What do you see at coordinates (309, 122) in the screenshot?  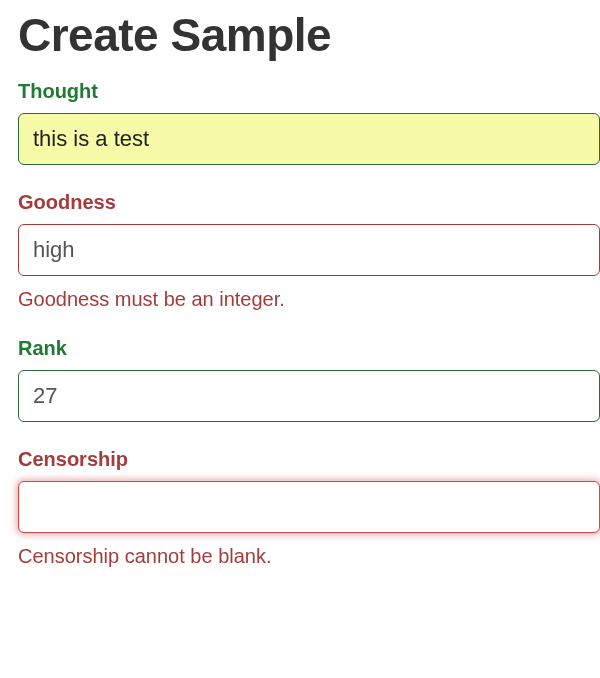 I see `field-thought: Thought` at bounding box center [309, 122].